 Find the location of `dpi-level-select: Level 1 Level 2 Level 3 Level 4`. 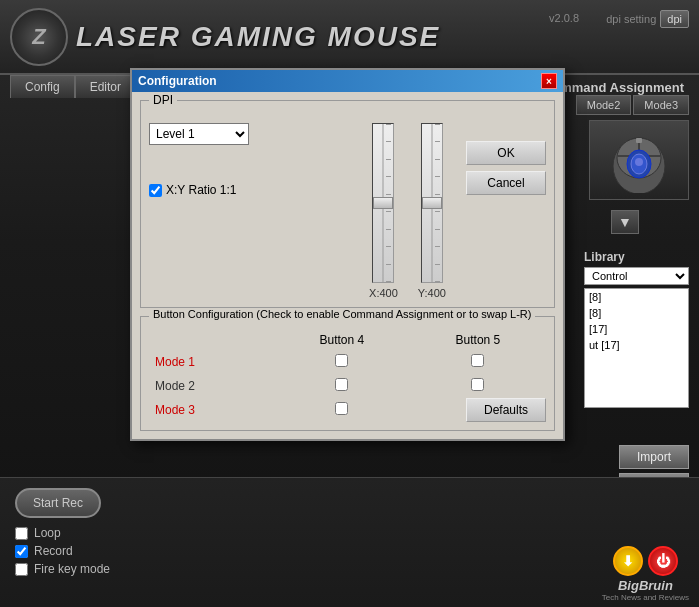

dpi-level-select: Level 1 Level 2 Level 3 Level 4 is located at coordinates (199, 134).